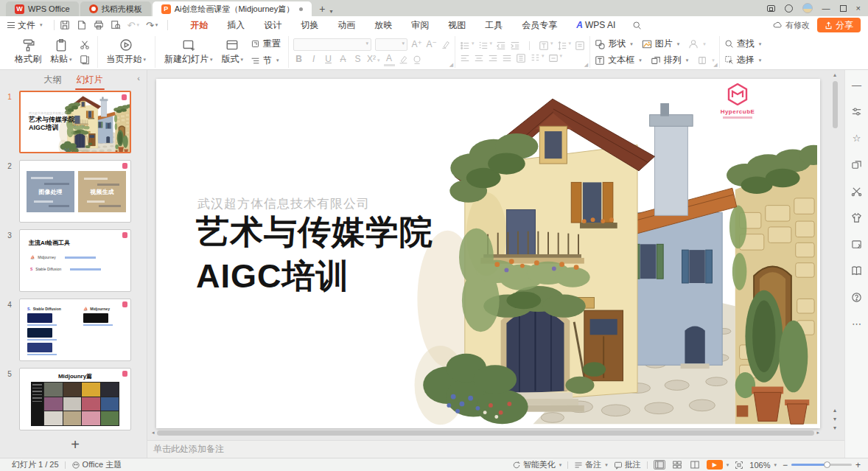 The height and width of the screenshot is (471, 868). Describe the element at coordinates (199, 25) in the screenshot. I see `ribbon-tab-home: 开始` at that location.